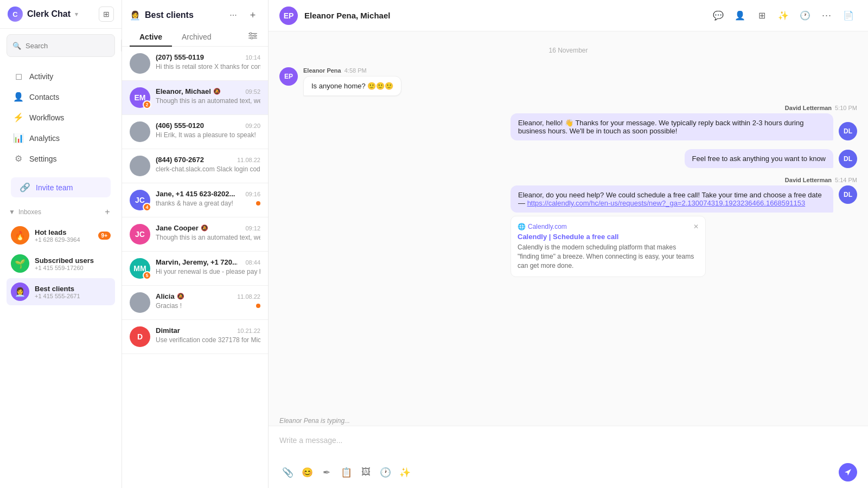 Image resolution: width=868 pixels, height=488 pixels. Describe the element at coordinates (12, 212) in the screenshot. I see `inboxes-collapse-icon: ▼` at that location.